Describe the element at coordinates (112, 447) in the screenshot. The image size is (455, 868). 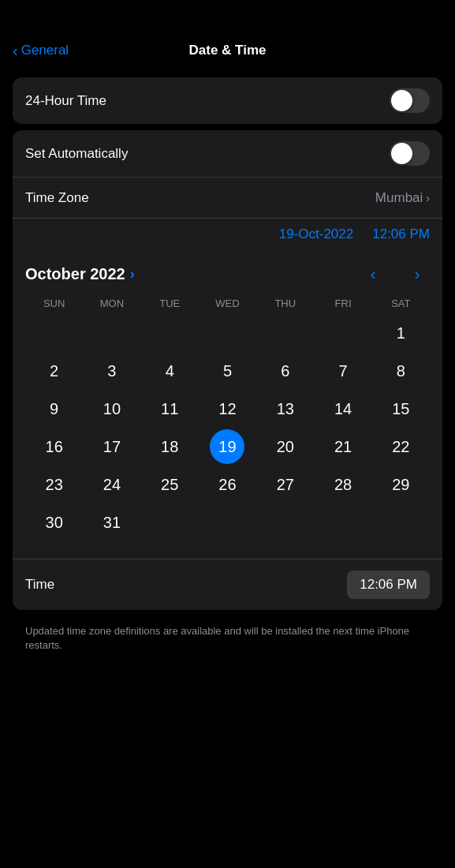
I see `calendar-day-17: 17` at that location.